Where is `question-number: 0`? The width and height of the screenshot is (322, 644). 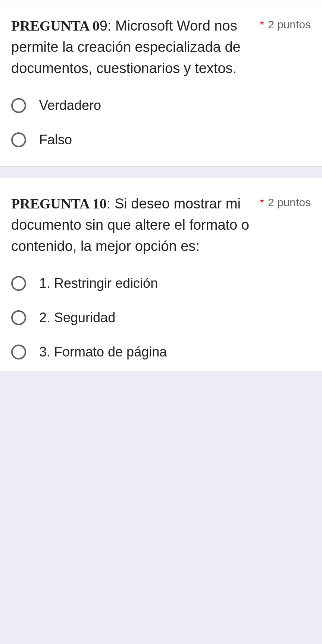
question-number: 0 is located at coordinates (103, 204).